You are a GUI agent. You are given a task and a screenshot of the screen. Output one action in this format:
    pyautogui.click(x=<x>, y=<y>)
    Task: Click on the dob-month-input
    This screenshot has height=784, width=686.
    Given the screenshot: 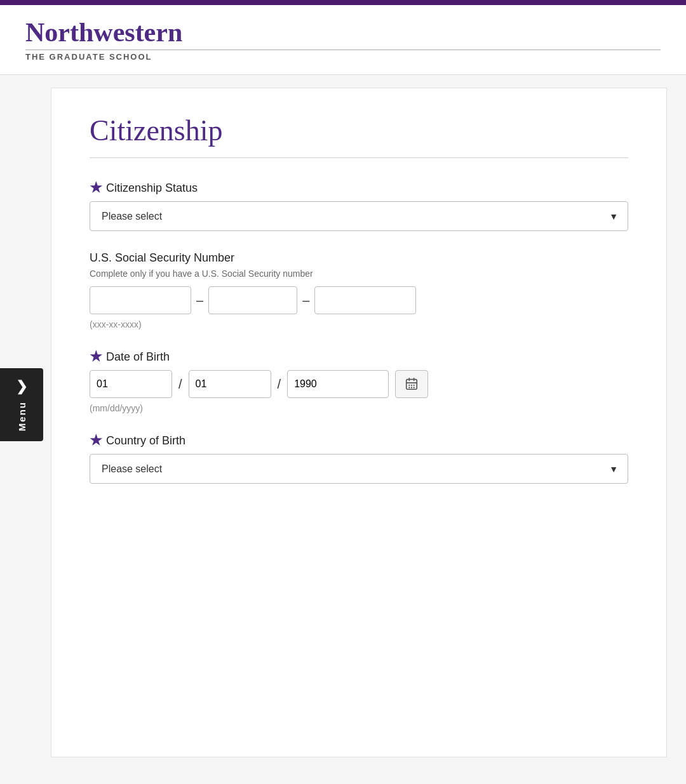 What is the action you would take?
    pyautogui.click(x=131, y=384)
    